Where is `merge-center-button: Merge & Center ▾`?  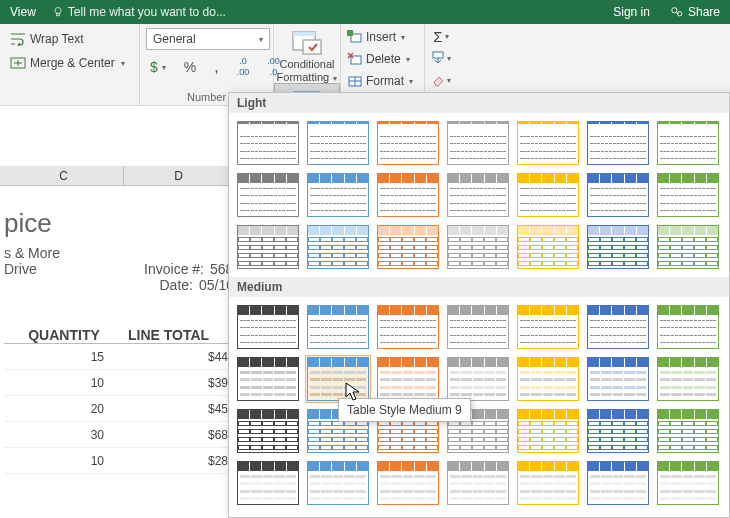 merge-center-button: Merge & Center ▾ is located at coordinates (70, 63).